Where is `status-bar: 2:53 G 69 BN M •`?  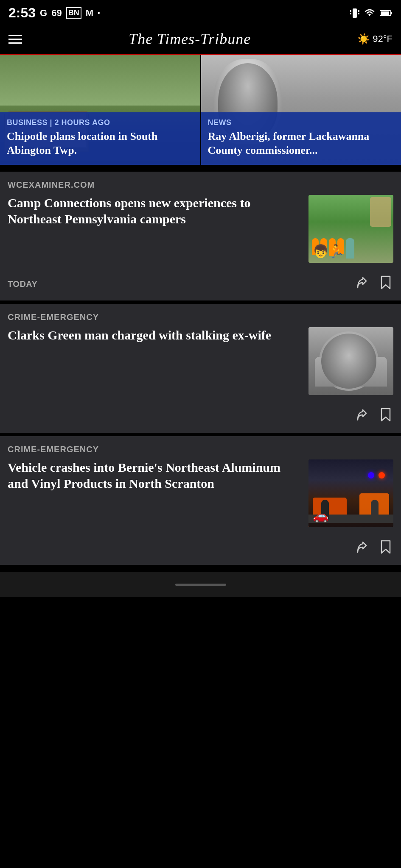 status-bar: 2:53 G 69 BN M • is located at coordinates (200, 12).